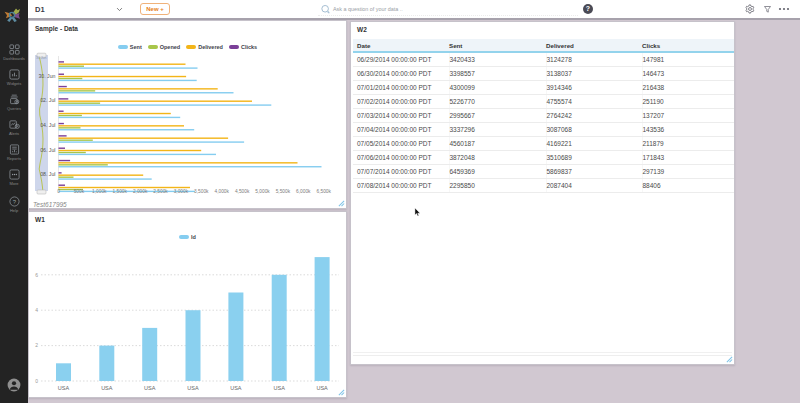 The image size is (800, 403). I want to click on svg-text: 2,500k, so click(160, 192).